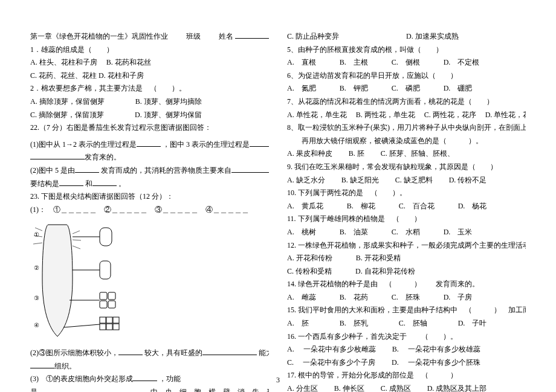  I want to click on q23-p3: (3) ①的表皮细胞向外突起形成 ，功能, so click(150, 379).